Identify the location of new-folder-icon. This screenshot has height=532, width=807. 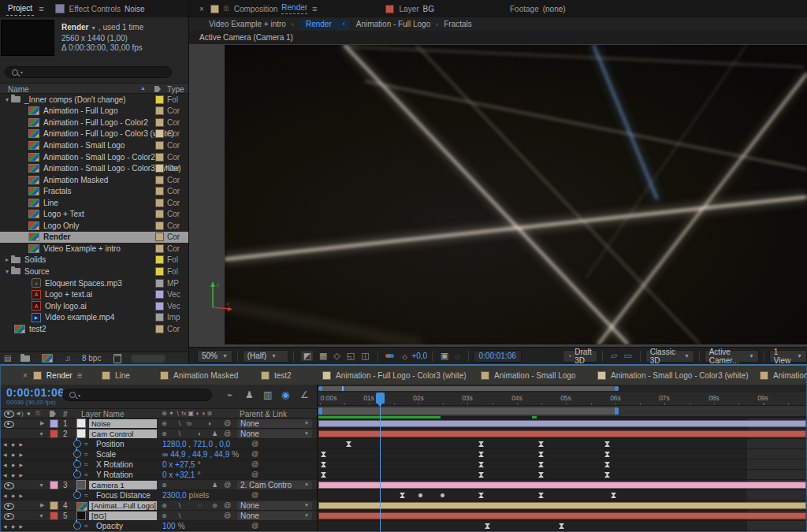
(25, 359).